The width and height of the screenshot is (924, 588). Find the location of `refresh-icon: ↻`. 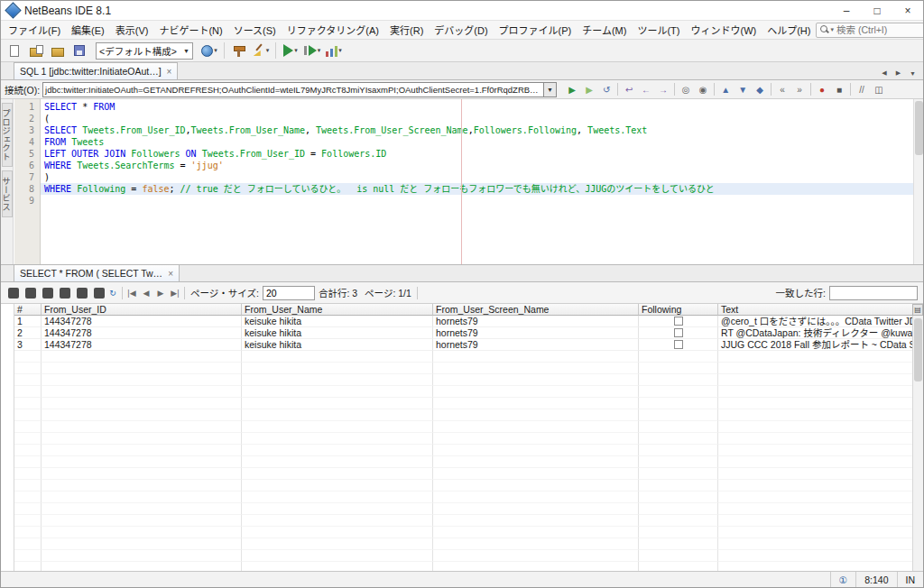

refresh-icon: ↻ is located at coordinates (113, 293).